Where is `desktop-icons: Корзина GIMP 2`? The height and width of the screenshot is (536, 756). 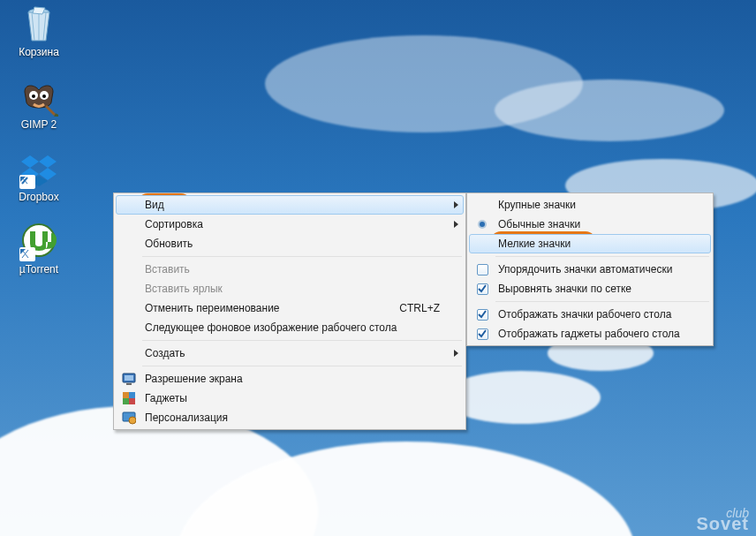 desktop-icons: Корзина GIMP 2 is located at coordinates (39, 140).